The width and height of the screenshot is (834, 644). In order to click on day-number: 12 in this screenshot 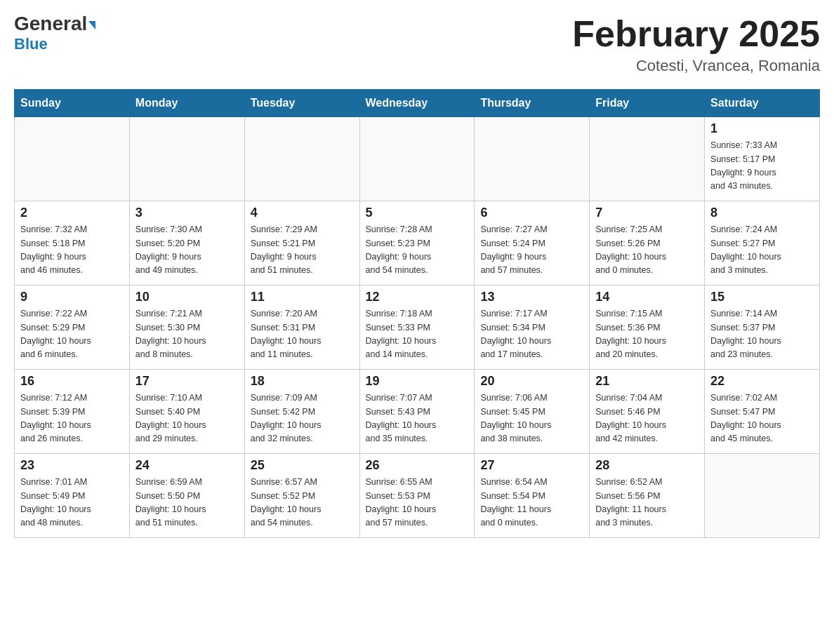, I will do `click(417, 297)`.